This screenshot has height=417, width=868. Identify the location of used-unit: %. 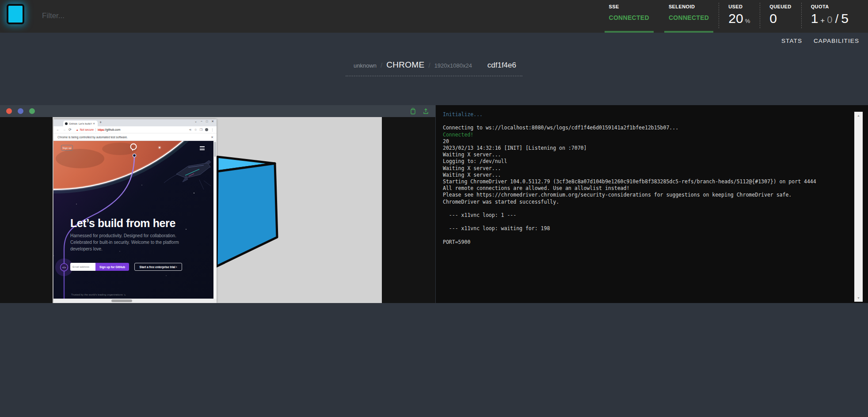
(748, 21).